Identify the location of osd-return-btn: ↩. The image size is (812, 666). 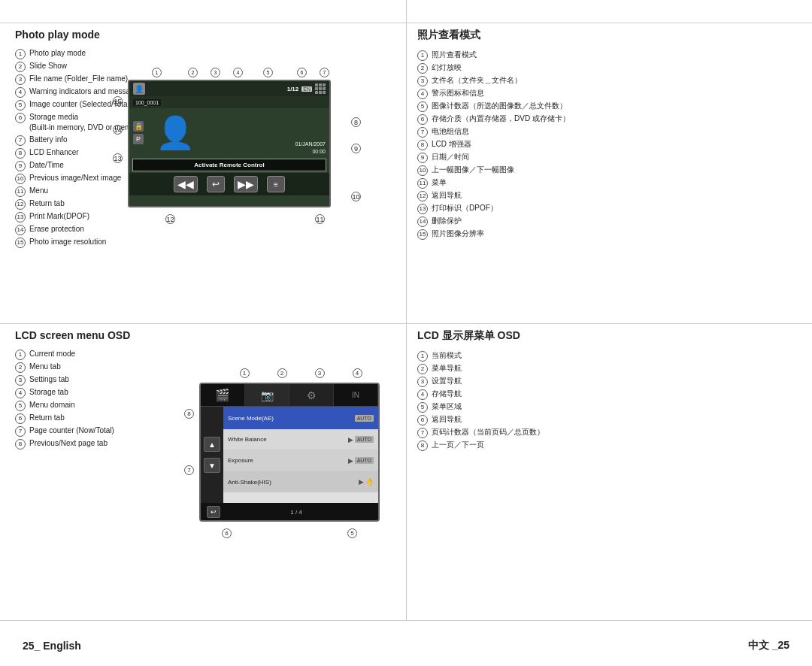
(214, 512).